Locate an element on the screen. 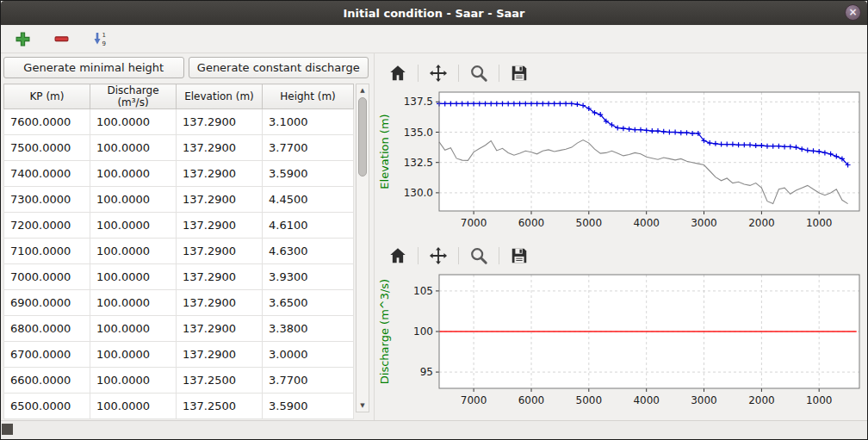  table-row: 6700.0000100.0000137.29003.0000 is located at coordinates (179, 355).